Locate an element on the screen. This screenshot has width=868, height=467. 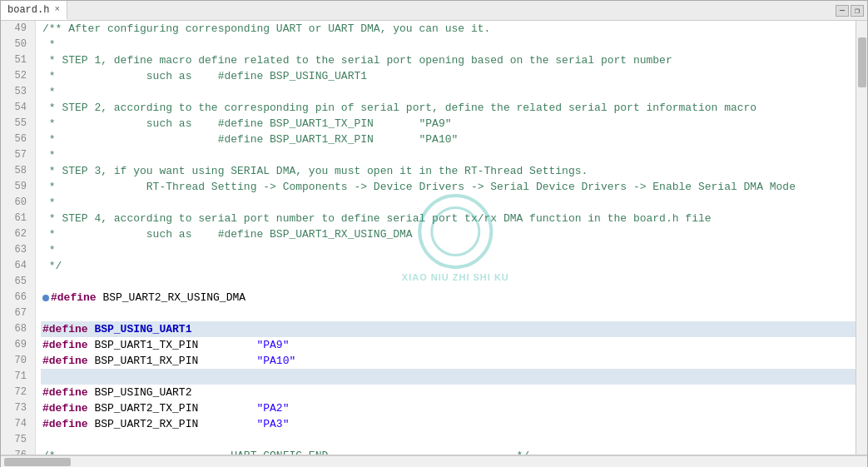
line-number: 57 is located at coordinates (15, 155).